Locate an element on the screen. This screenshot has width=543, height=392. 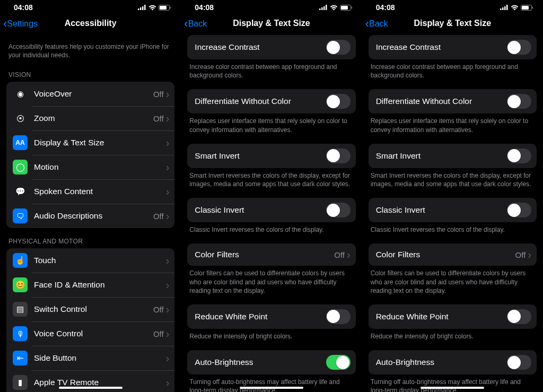
nav-row-phys-3: 🎙Voice ControlOff› is located at coordinates (90, 334).